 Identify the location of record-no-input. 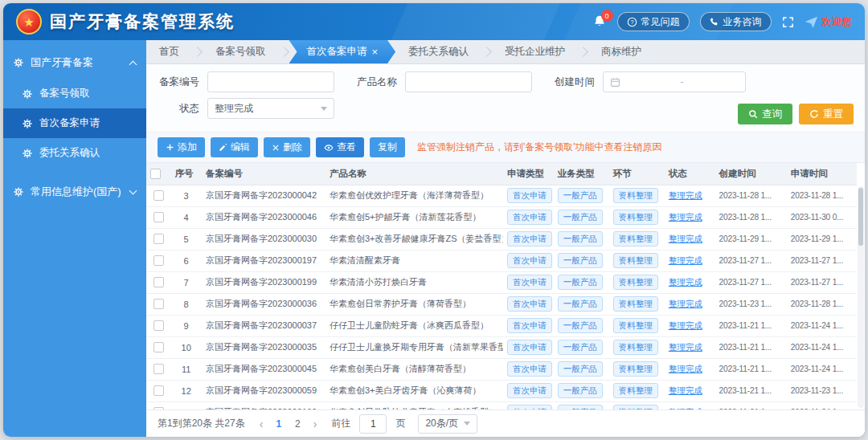
(271, 82).